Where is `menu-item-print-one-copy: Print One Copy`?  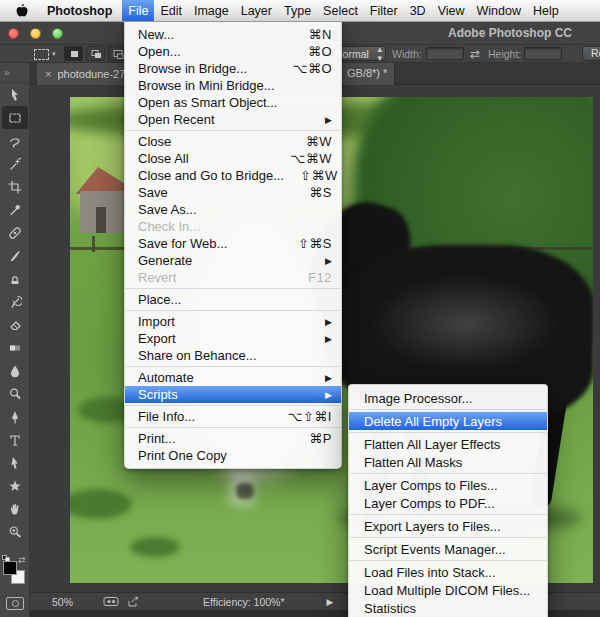
menu-item-print-one-copy: Print One Copy is located at coordinates (233, 456).